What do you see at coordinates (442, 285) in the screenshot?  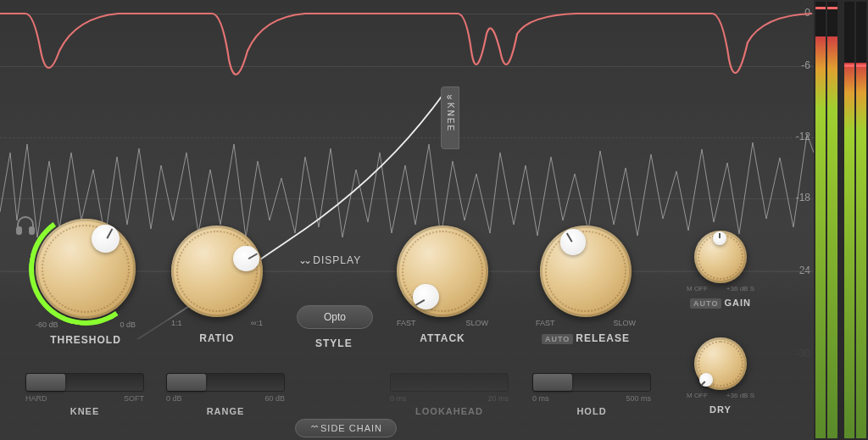 I see `attack-group: FASTSLOW ATTACK` at bounding box center [442, 285].